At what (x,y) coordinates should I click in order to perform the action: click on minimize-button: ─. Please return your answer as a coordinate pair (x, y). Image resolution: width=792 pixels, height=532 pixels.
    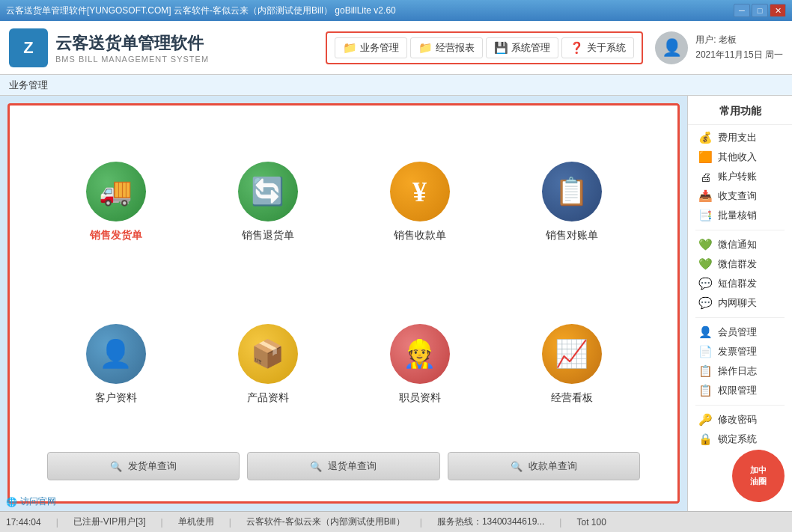
    Looking at the image, I should click on (742, 10).